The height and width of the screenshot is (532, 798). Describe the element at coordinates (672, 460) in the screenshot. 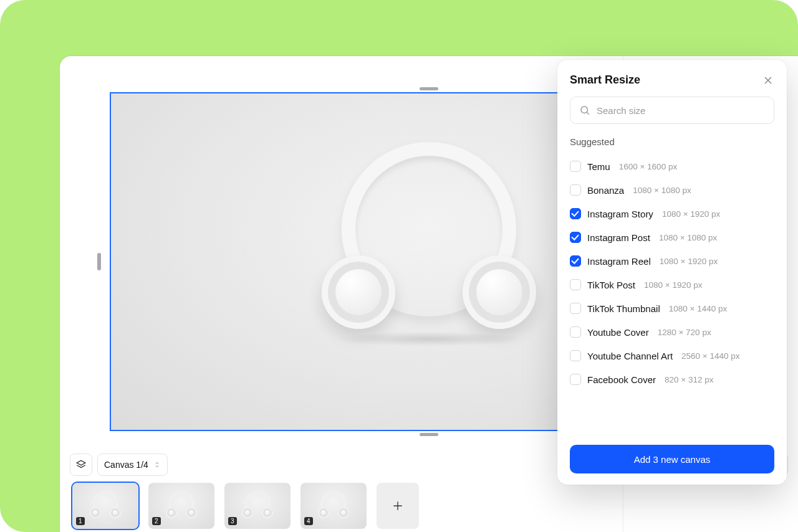

I see `add-canvas-label: Add 3 new canvas` at that location.